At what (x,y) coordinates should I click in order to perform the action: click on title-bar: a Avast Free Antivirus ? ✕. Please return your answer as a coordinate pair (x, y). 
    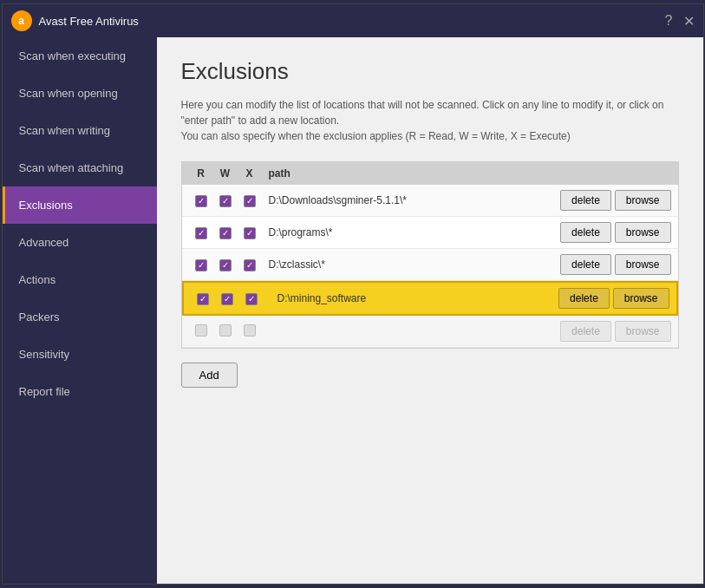
    Looking at the image, I should click on (353, 21).